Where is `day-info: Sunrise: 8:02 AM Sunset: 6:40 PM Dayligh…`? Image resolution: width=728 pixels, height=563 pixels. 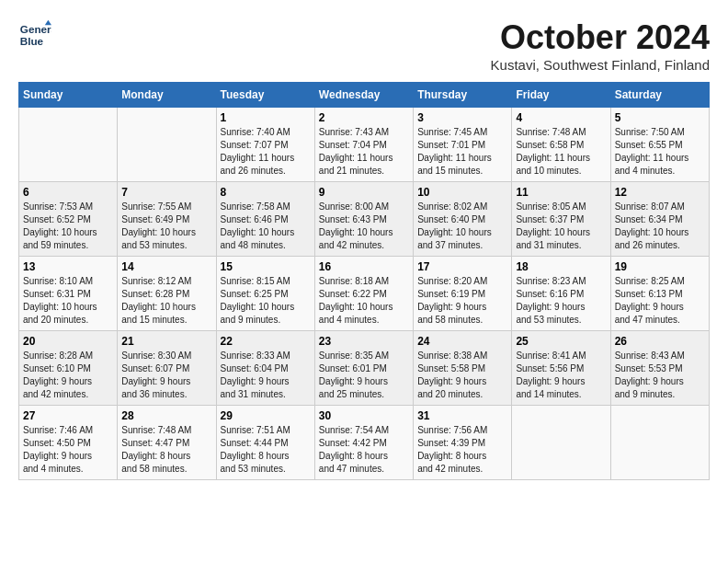
day-info: Sunrise: 8:02 AM Sunset: 6:40 PM Dayligh… is located at coordinates (462, 226).